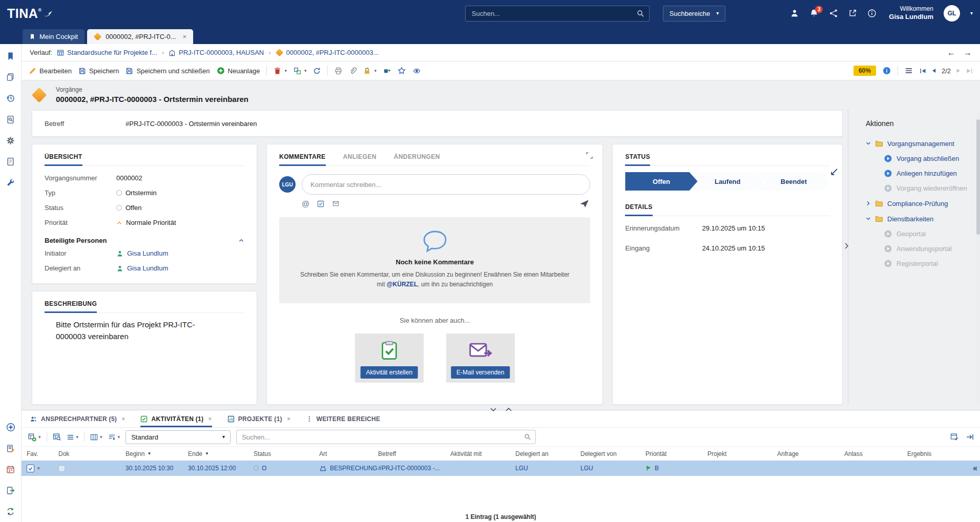 This screenshot has height=522, width=980. What do you see at coordinates (221, 454) in the screenshot?
I see `column-header-ende: Ende▼` at bounding box center [221, 454].